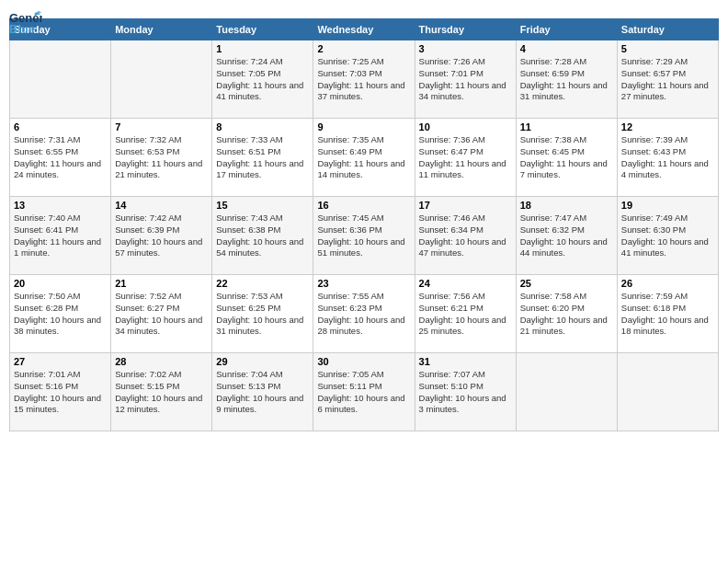  What do you see at coordinates (263, 236) in the screenshot?
I see `day-info: Sunrise: 7:43 AM Sunset: 6:38 PM Dayligh…` at bounding box center [263, 236].